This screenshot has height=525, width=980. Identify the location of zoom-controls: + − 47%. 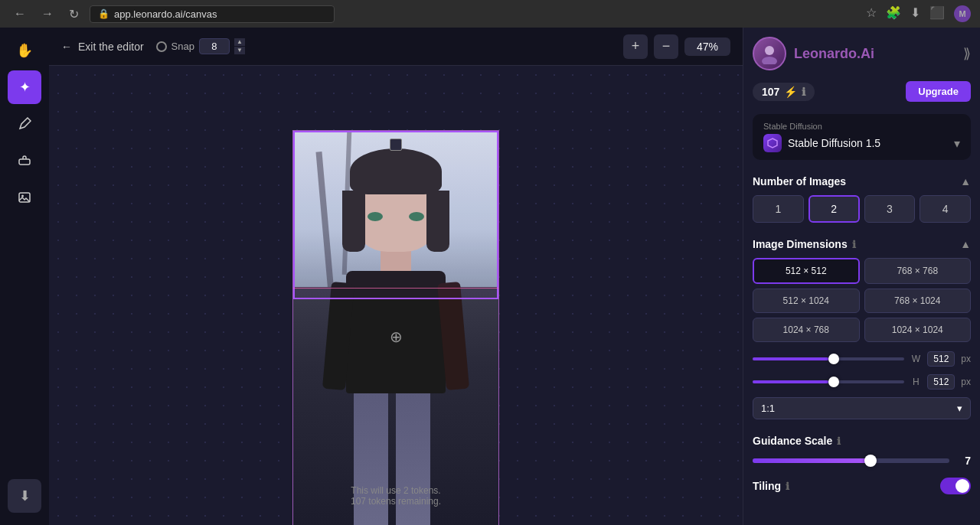
(677, 47).